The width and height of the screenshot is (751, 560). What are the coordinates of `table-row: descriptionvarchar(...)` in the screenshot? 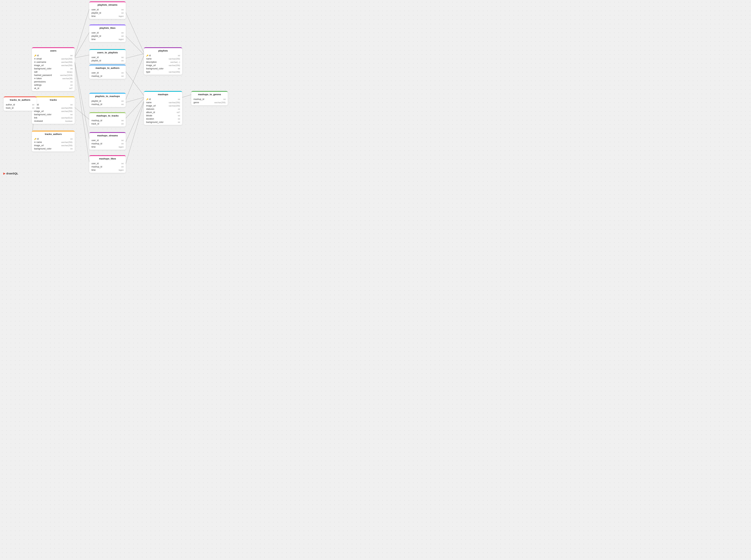 It's located at (163, 62).